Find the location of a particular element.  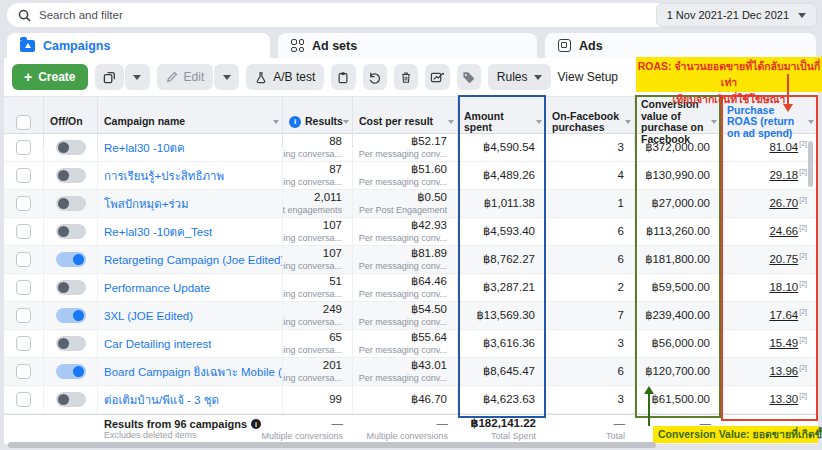

edit-dropdown-button is located at coordinates (226, 77).